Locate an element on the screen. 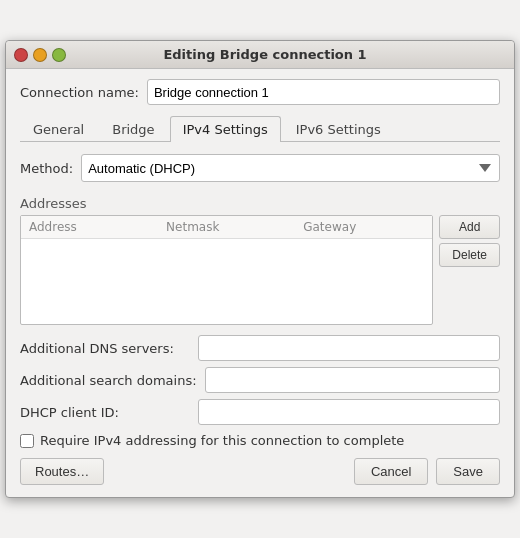 The height and width of the screenshot is (538, 520). require-ipv4-checkbox is located at coordinates (27, 441).